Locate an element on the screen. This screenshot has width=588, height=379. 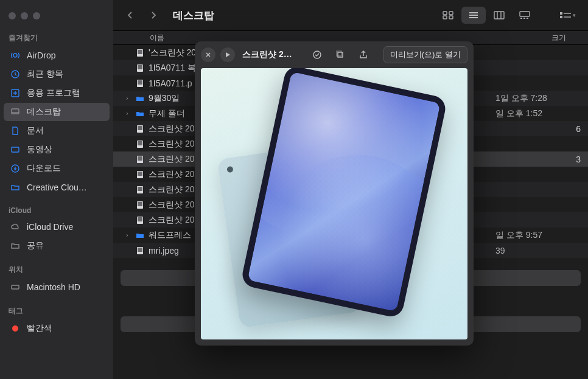
sidebar-item-recents: 최근 항목 is located at coordinates (57, 74).